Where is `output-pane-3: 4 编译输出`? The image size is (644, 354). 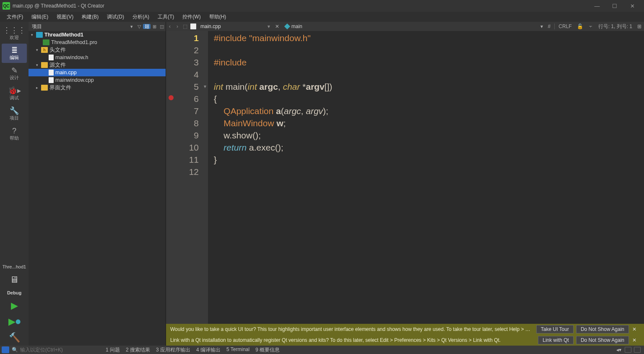
output-pane-3: 4 编译输出 is located at coordinates (208, 350).